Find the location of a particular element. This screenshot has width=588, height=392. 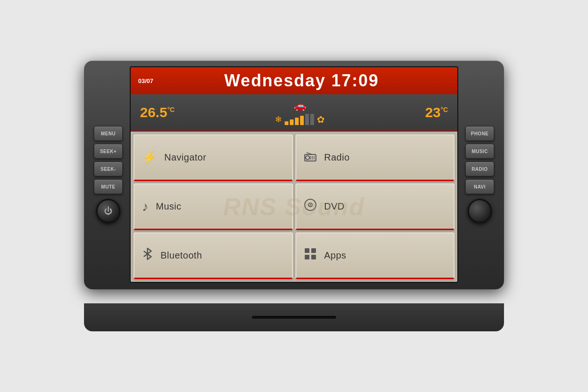

apps-icon is located at coordinates (310, 256).